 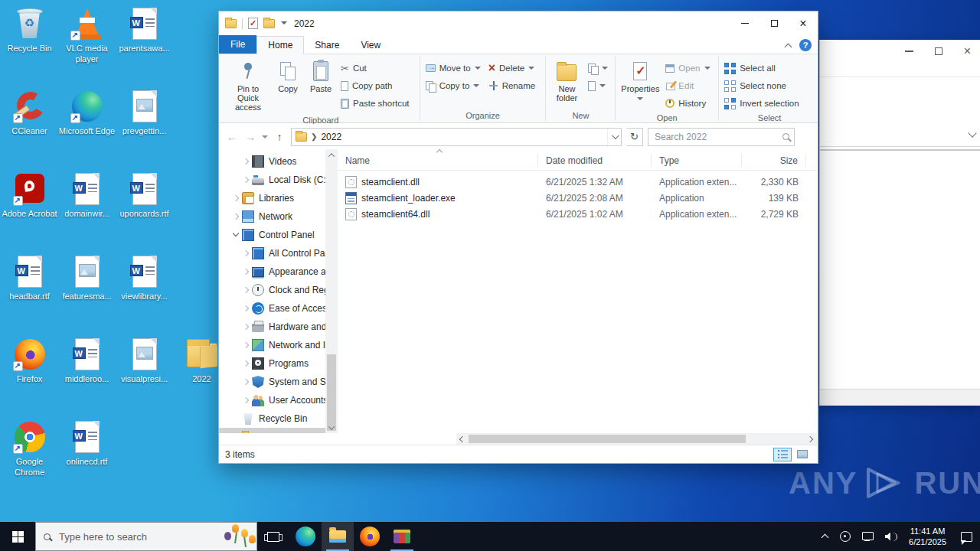 I want to click on forward-button: →, so click(x=250, y=137).